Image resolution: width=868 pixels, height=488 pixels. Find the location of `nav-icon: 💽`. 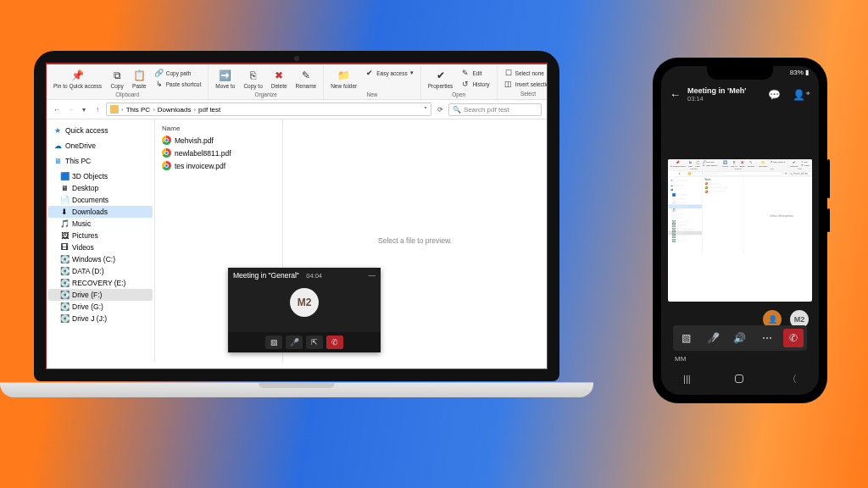

nav-icon: 💽 is located at coordinates (64, 259).